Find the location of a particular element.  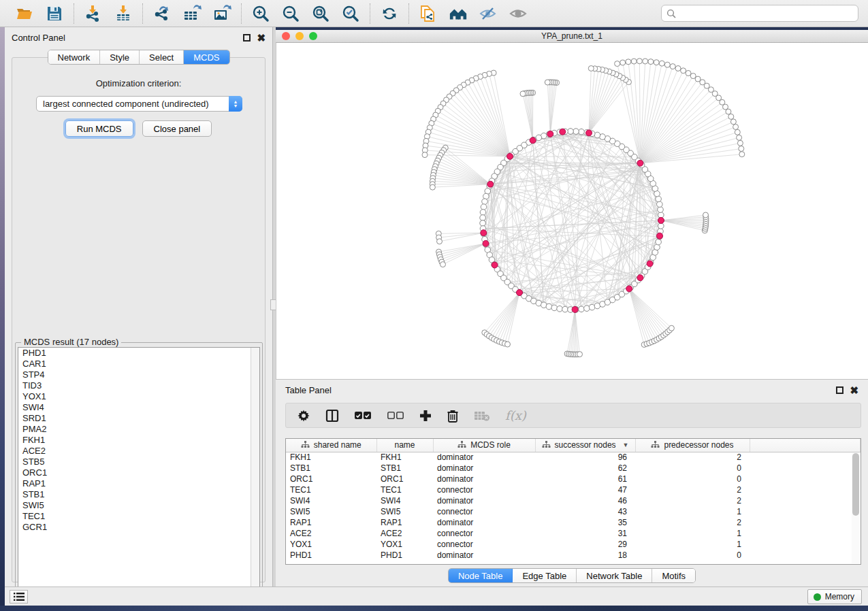

open-folder-icon is located at coordinates (25, 14).